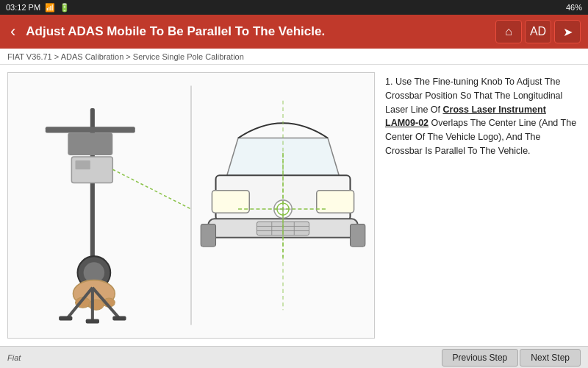 The image size is (588, 368). I want to click on next-step-button: Next Step, so click(550, 358).